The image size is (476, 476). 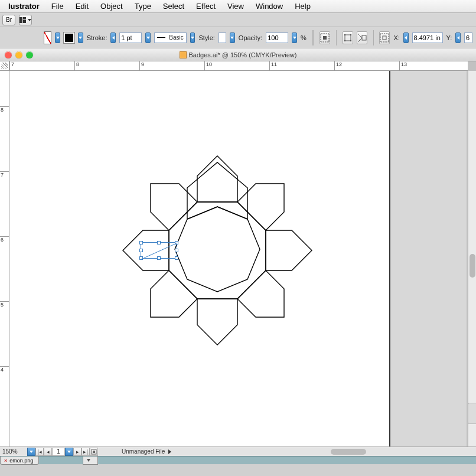 What do you see at coordinates (428, 38) in the screenshot?
I see `x-input` at bounding box center [428, 38].